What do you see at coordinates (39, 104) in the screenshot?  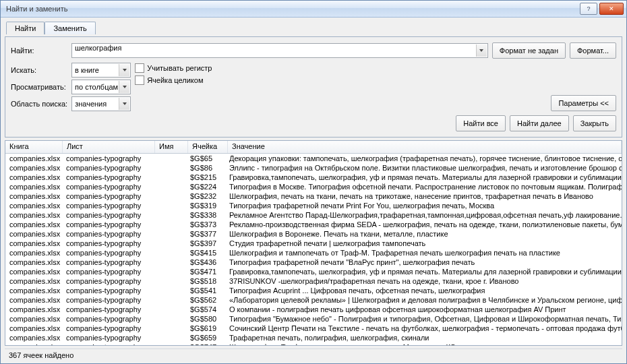 I see `area-label: Область поиска:` at bounding box center [39, 104].